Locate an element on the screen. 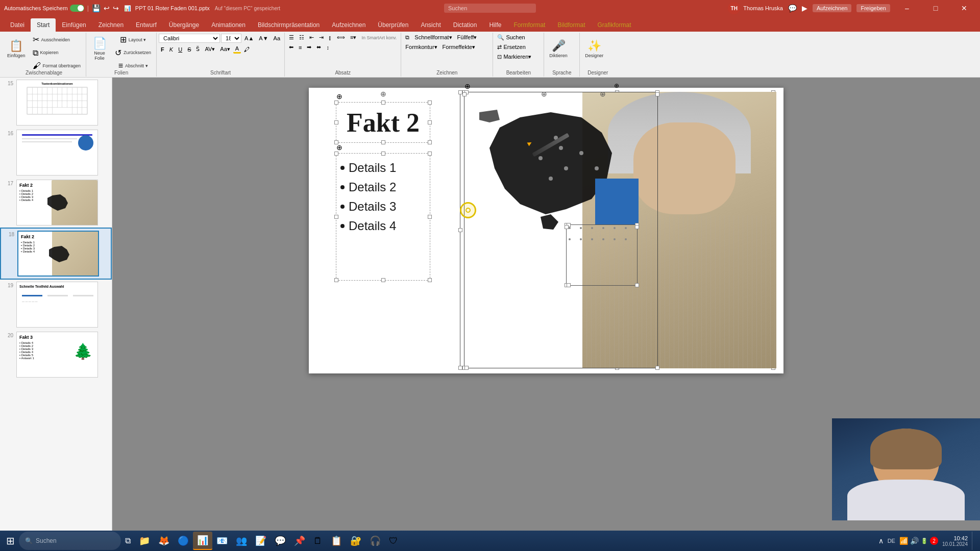  taskbar-icons-right: ∧ is located at coordinates (881, 541).